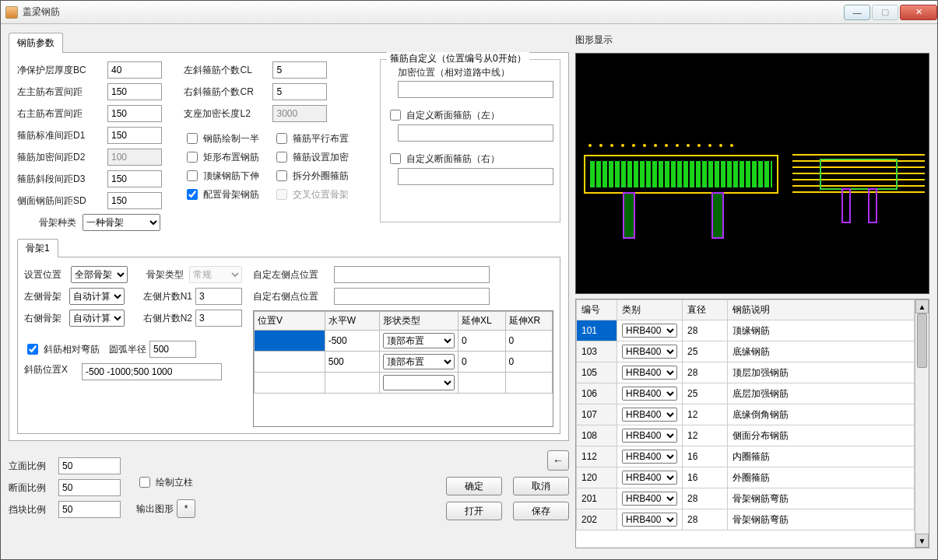 This screenshot has width=938, height=560. Describe the element at coordinates (558, 460) in the screenshot. I see `nav-left-button: ←` at that location.